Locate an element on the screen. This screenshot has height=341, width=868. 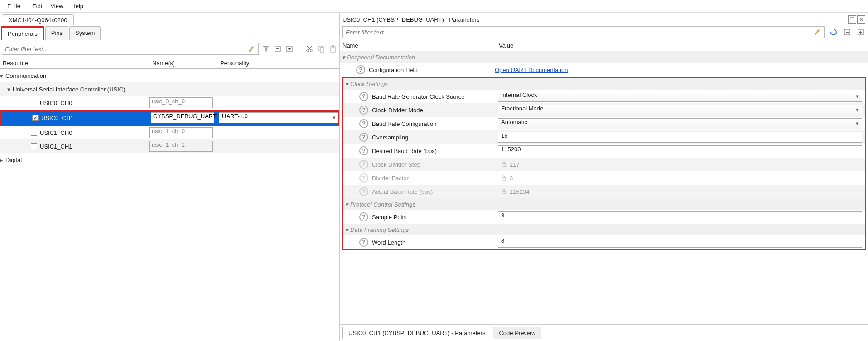
actual-baud-value: 115234 is located at coordinates (680, 192).